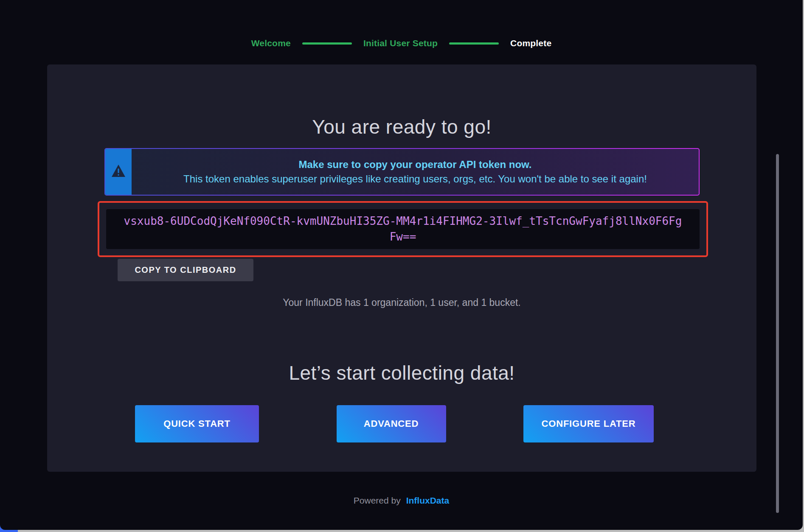 This screenshot has width=804, height=532. I want to click on api-token-box: vsxub8-6UDCodQjKeNf090CtR-kvmUNZbuHI35ZG…, so click(403, 229).